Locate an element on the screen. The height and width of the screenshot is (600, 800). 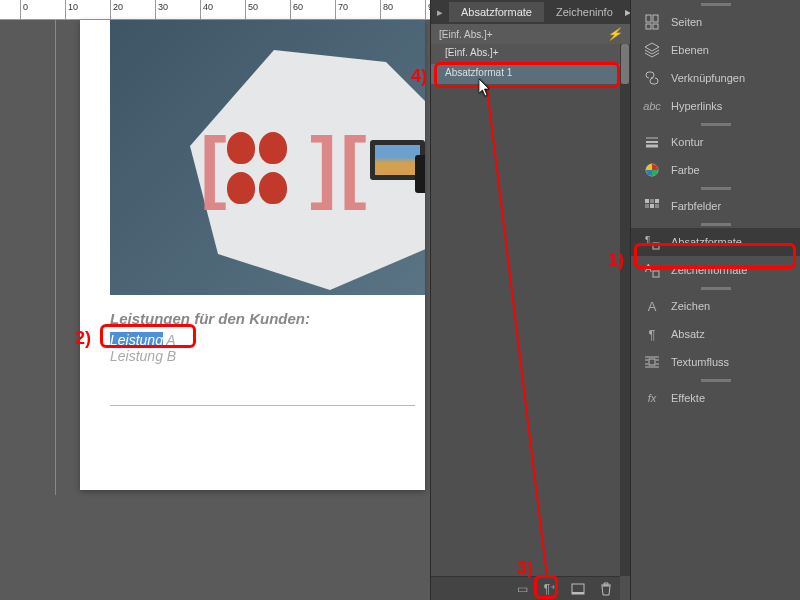
links-icon is located at coordinates (652, 78).